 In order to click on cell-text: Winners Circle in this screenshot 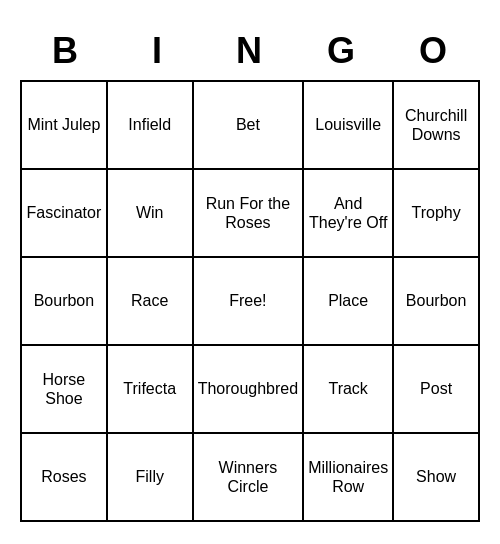, I will do `click(248, 477)`.